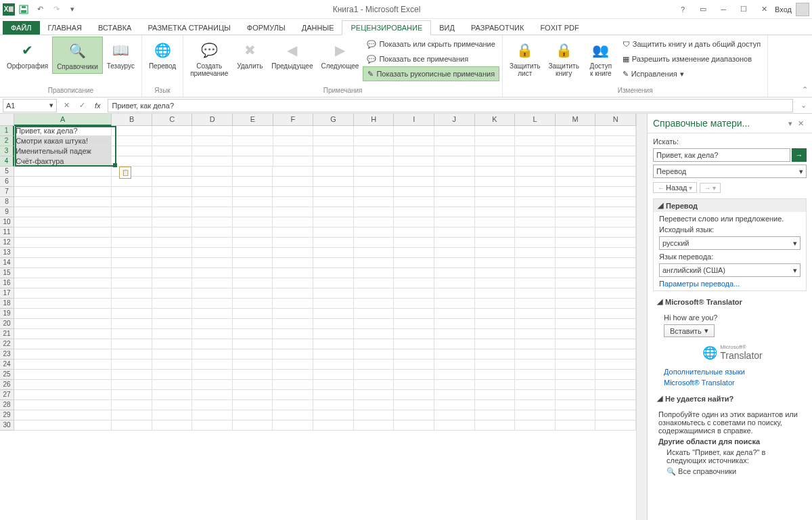 This screenshot has width=812, height=520. Describe the element at coordinates (601, 58) in the screenshot. I see `share-workbook-button: 👥Доступ к книге` at that location.